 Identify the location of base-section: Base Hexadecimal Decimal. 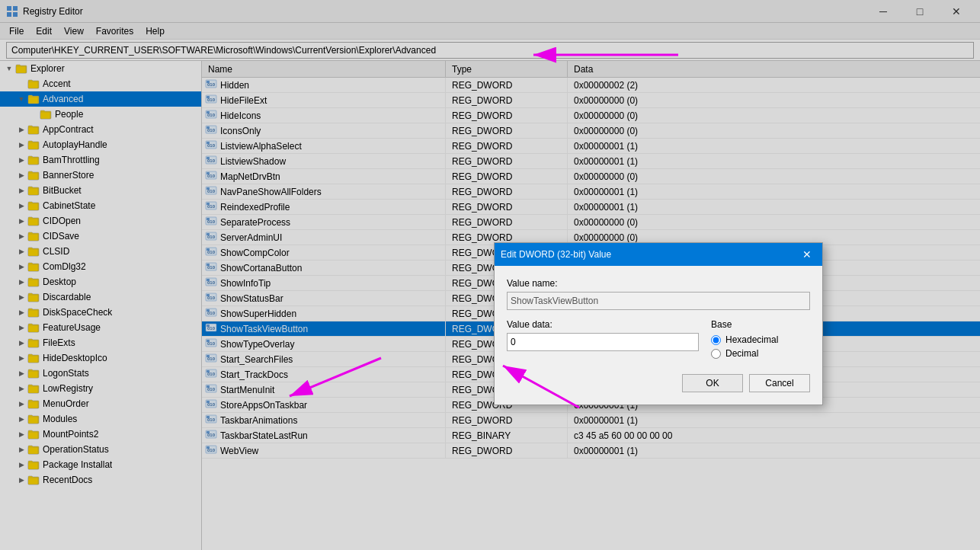
(761, 341).